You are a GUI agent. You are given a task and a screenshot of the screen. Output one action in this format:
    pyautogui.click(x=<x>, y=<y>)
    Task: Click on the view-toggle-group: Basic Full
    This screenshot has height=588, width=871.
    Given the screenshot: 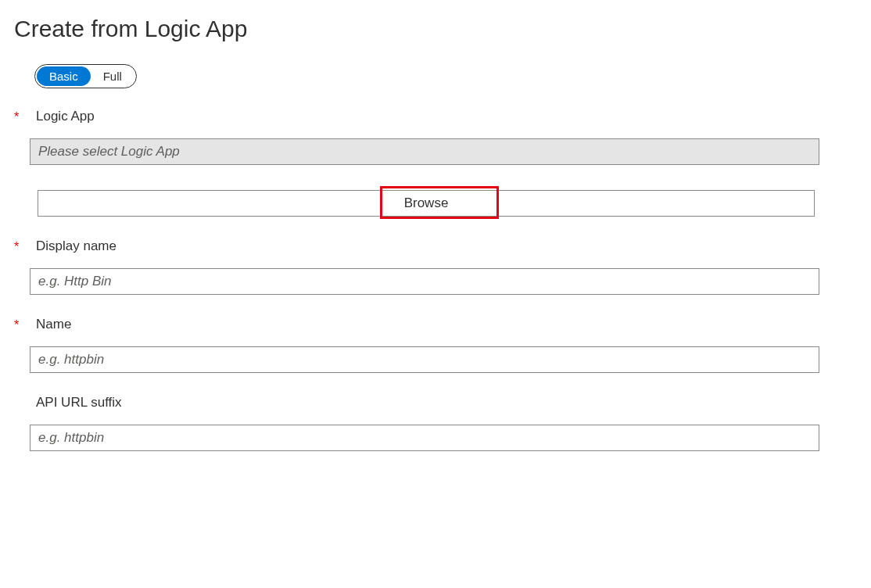 What is the action you would take?
    pyautogui.click(x=86, y=77)
    